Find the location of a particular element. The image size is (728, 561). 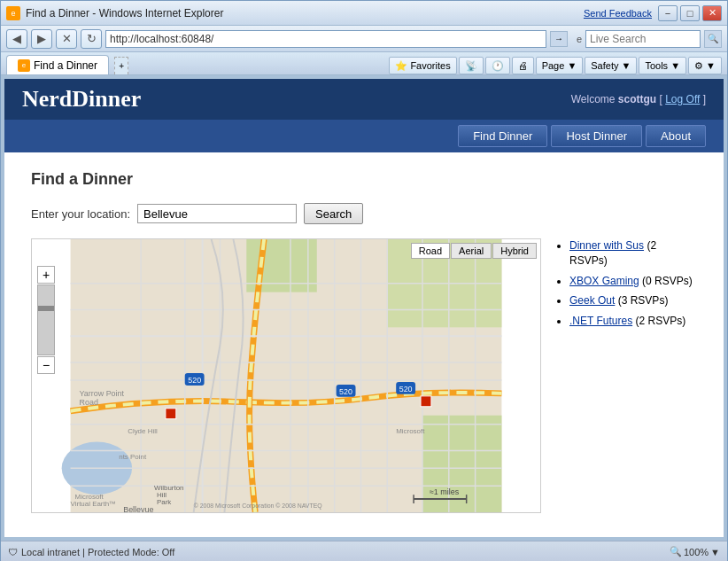

live-search-input is located at coordinates (643, 39).